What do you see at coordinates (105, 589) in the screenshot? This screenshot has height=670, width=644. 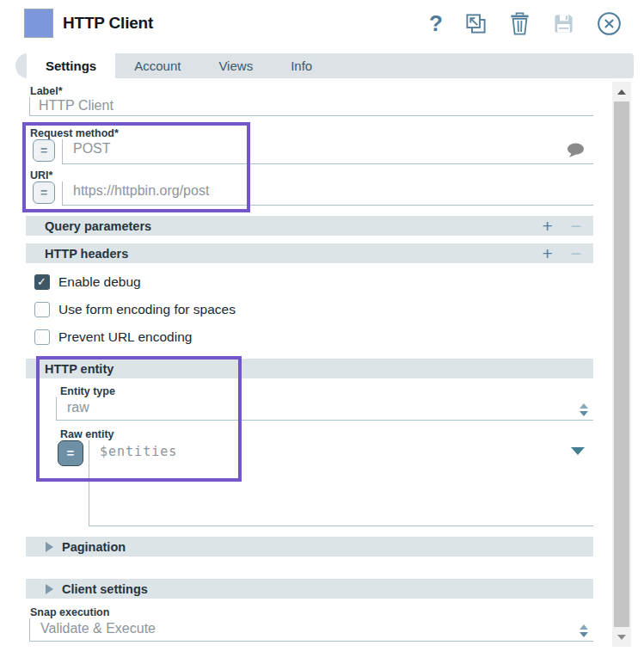 I see `client-settings-title: Client settings` at bounding box center [105, 589].